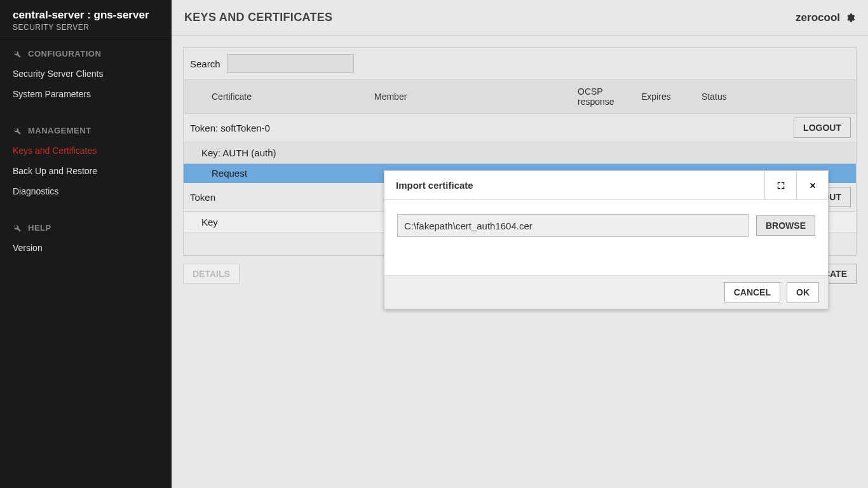 The width and height of the screenshot is (868, 488). What do you see at coordinates (39, 227) in the screenshot?
I see `nav-section-label: HELP` at bounding box center [39, 227].